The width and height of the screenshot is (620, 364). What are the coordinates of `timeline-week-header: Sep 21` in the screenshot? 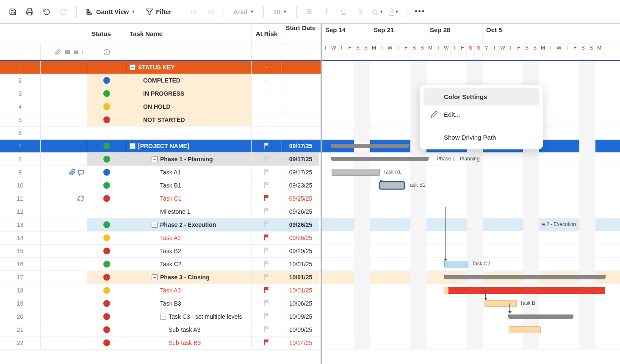 It's located at (398, 34).